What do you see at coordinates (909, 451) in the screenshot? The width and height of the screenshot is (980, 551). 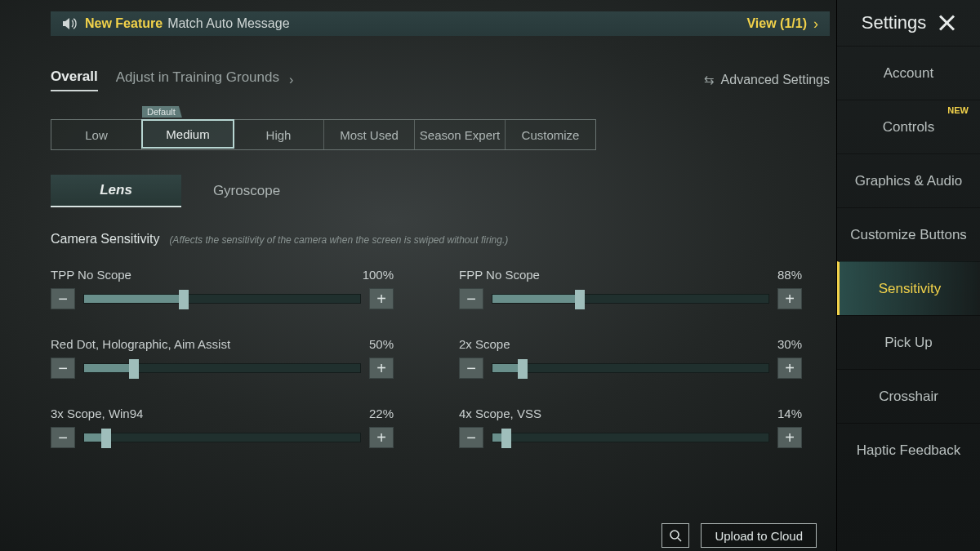 I see `sidebar-item-label: Haptic Feedback` at bounding box center [909, 451].